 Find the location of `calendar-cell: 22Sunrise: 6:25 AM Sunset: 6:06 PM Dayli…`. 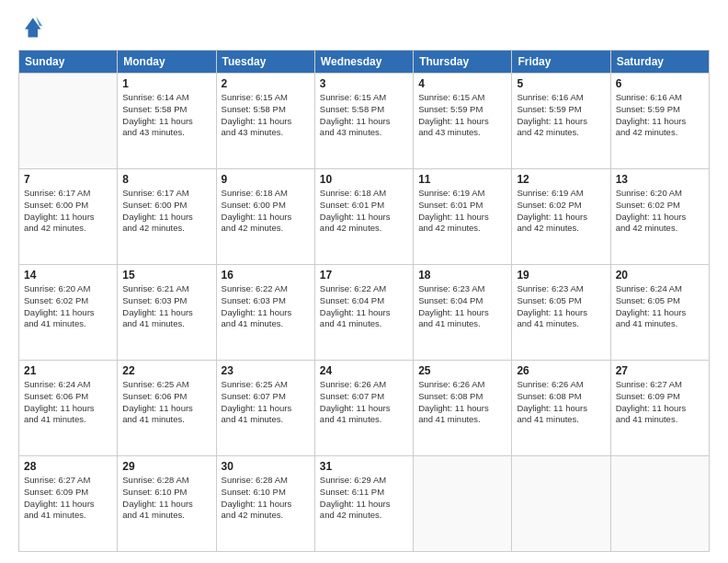

calendar-cell: 22Sunrise: 6:25 AM Sunset: 6:06 PM Dayli… is located at coordinates (167, 408).